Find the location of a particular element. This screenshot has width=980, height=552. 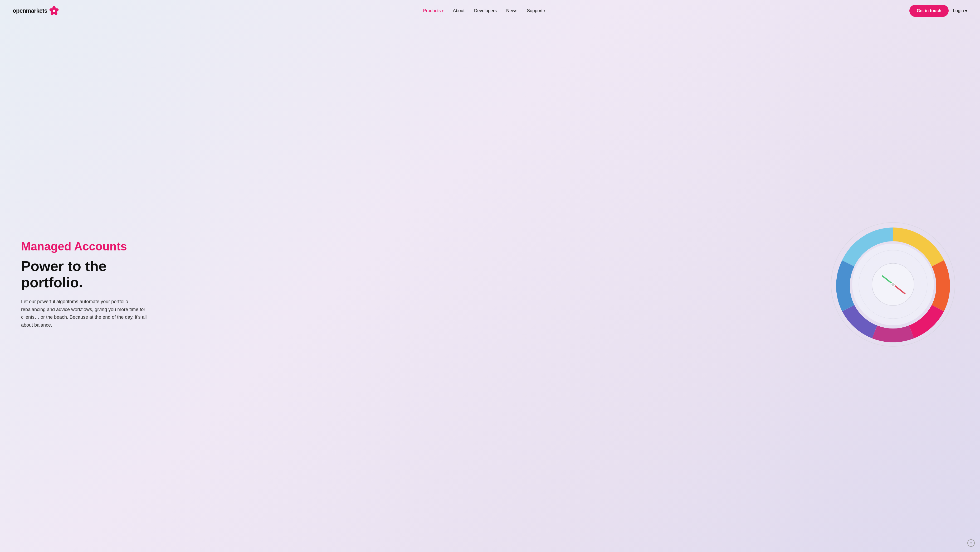

nav-right: Get in touch Login ▾ is located at coordinates (938, 11).